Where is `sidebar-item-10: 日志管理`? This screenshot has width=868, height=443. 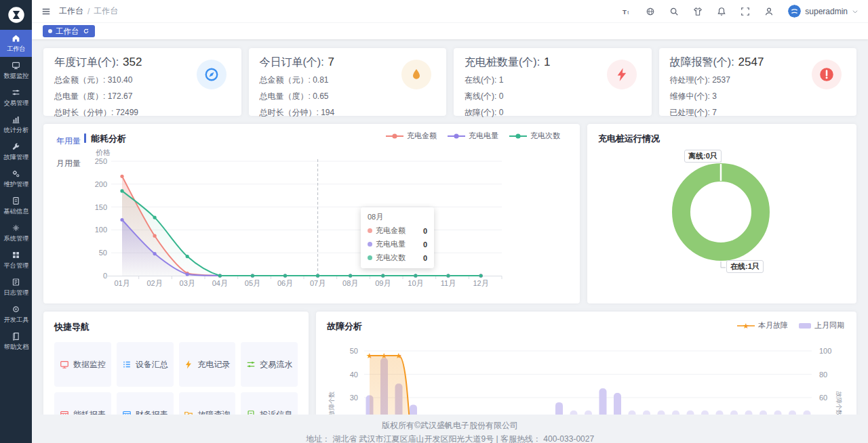 sidebar-item-10: 日志管理 is located at coordinates (16, 287).